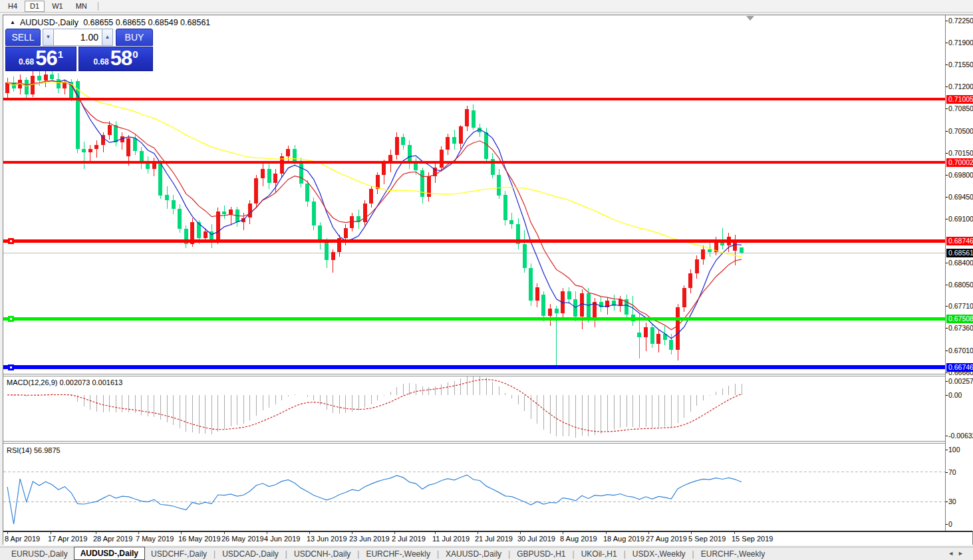 Image resolution: width=973 pixels, height=560 pixels. I want to click on tab-scroll-left-icon: ◄, so click(952, 553).